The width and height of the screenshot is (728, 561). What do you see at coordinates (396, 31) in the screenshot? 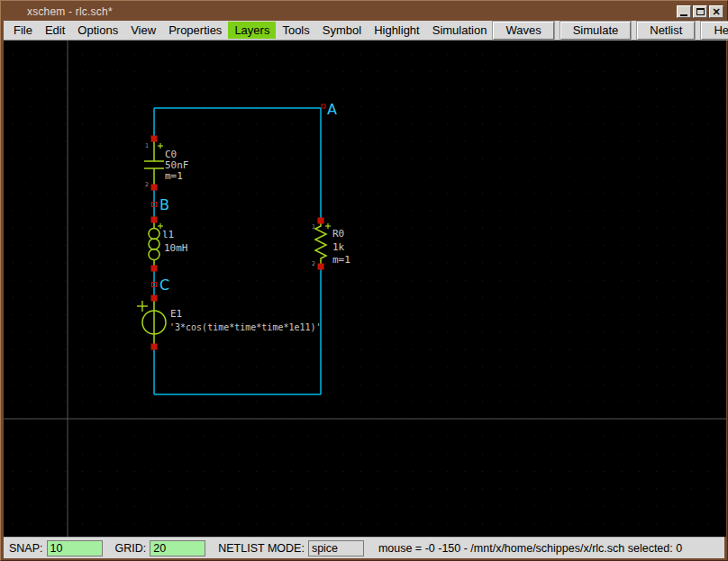
I see `menu-highlight: Highlight` at bounding box center [396, 31].